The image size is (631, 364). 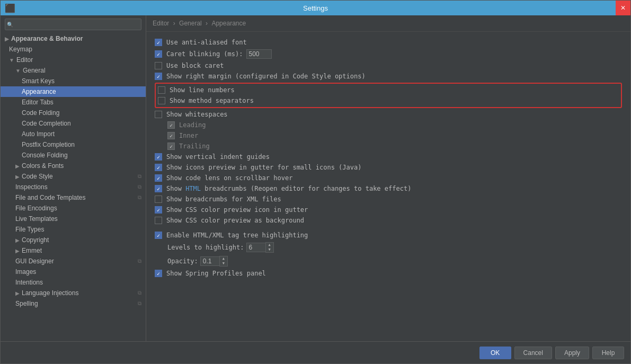 I want to click on sidebar-item-general: ▼ General, so click(x=73, y=70).